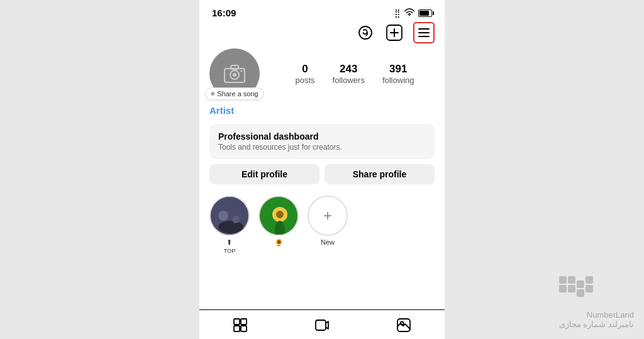  I want to click on menu-button, so click(424, 33).